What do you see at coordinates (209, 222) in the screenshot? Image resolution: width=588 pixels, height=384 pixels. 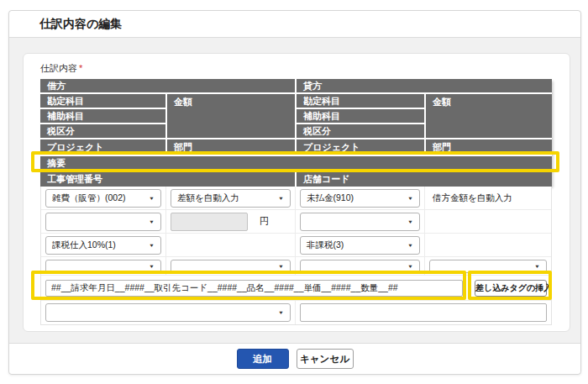 I see `debit-amount-input` at bounding box center [209, 222].